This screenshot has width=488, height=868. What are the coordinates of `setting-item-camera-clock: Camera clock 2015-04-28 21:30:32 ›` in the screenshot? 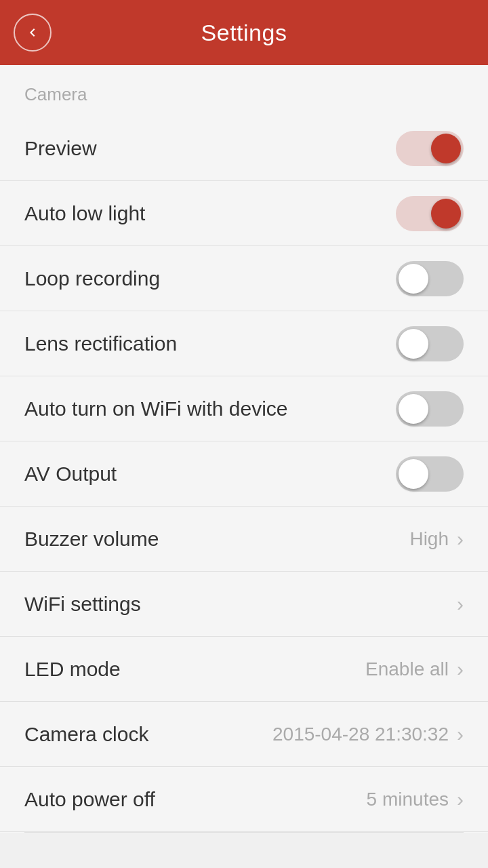 It's located at (244, 734).